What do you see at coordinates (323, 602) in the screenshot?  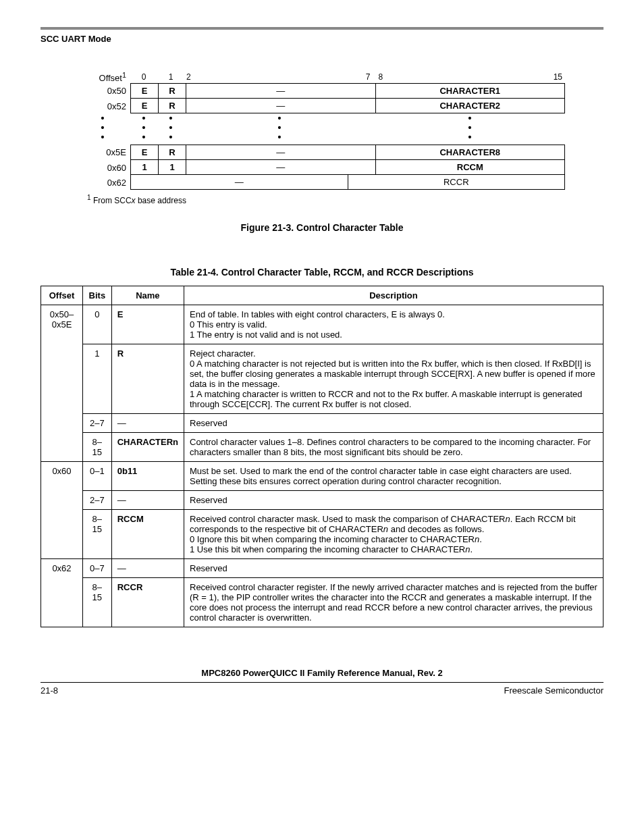 I see `table-row: 8–15 RCCR Received control character reg…` at bounding box center [323, 602].